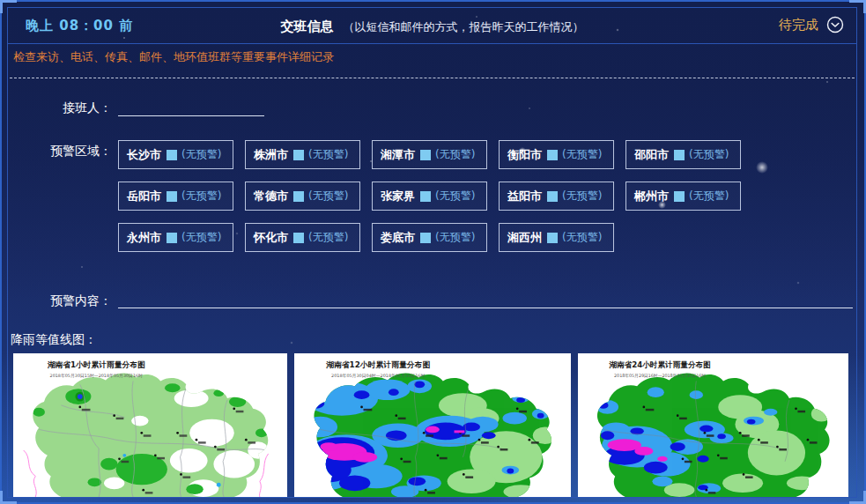 This screenshot has height=504, width=866. I want to click on status-toggle: 待完成, so click(811, 25).